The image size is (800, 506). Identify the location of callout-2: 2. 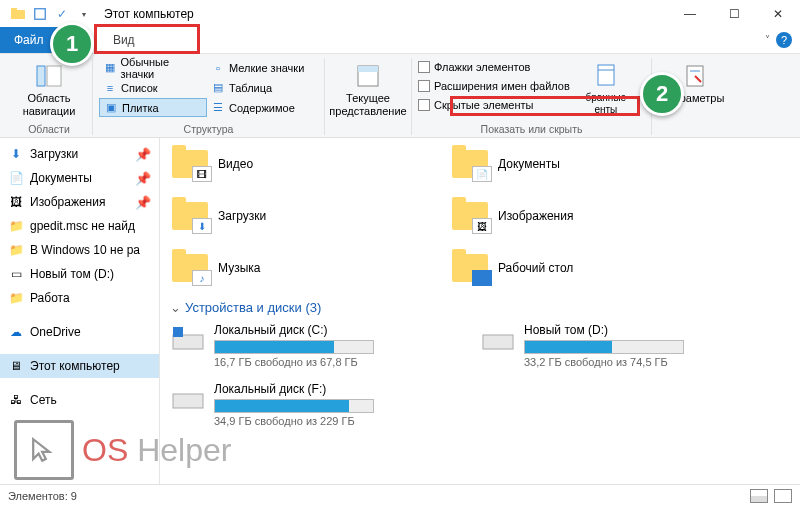
(662, 94).